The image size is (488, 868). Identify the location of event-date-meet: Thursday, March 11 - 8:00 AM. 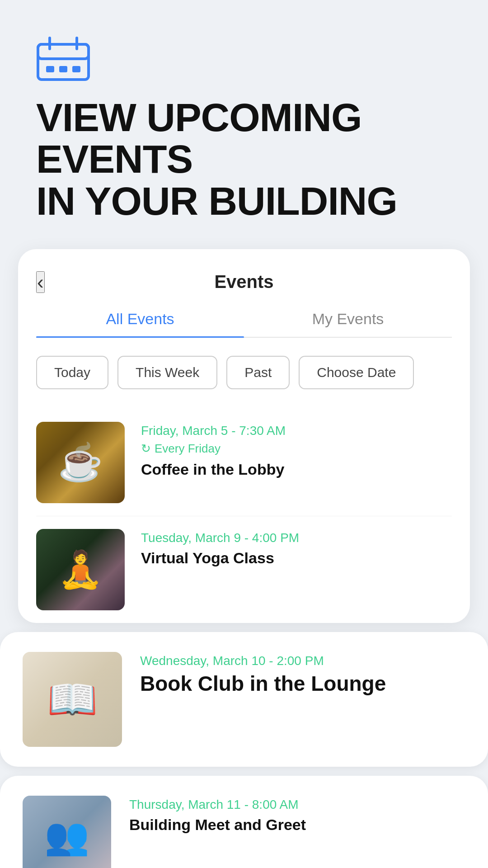
(297, 805).